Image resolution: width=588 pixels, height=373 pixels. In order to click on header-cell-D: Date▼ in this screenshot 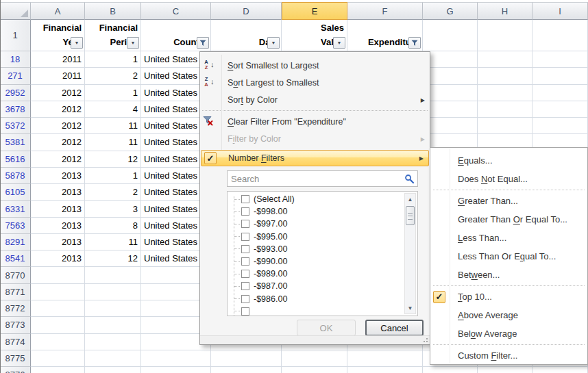, I will do `click(247, 36)`.